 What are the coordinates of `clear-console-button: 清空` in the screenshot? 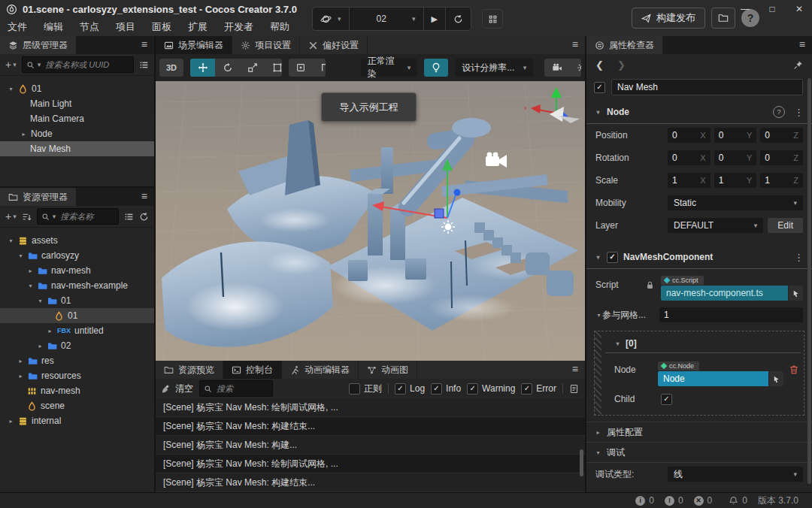 It's located at (177, 389).